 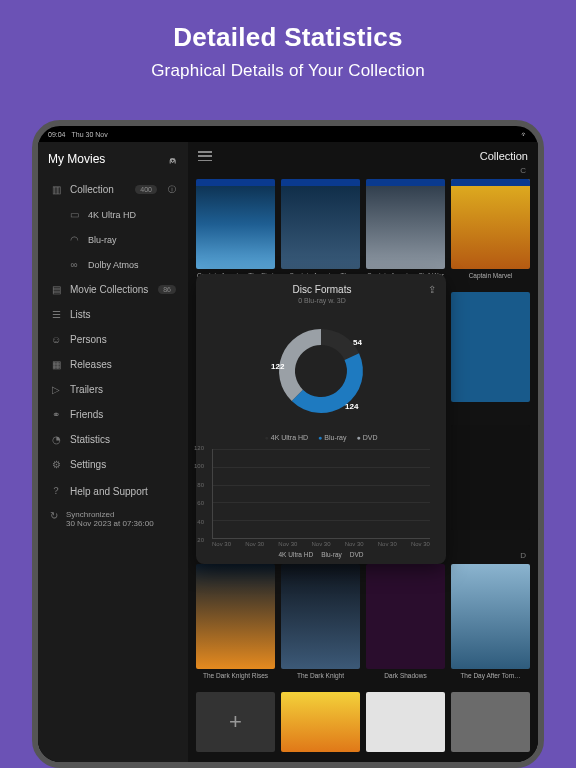 What do you see at coordinates (90, 134) in the screenshot?
I see `status-date: Thu 30 Nov` at bounding box center [90, 134].